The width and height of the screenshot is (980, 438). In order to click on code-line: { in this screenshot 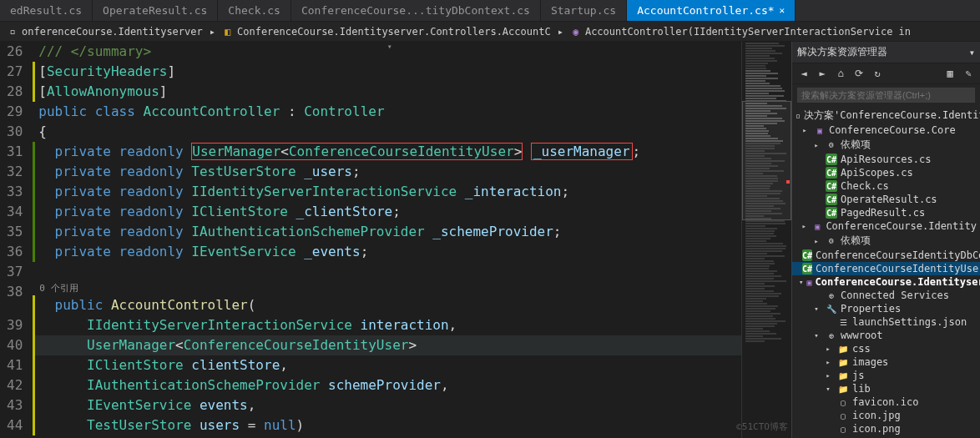, I will do `click(387, 132)`.